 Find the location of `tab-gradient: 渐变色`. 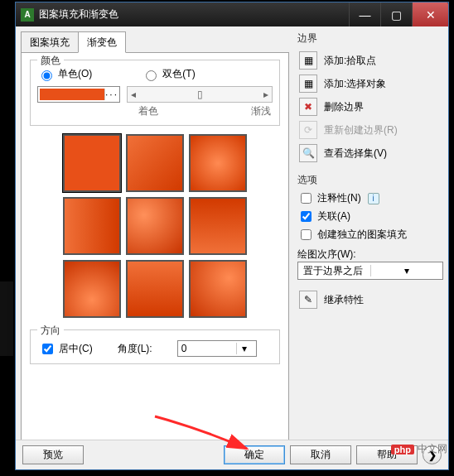

tab-gradient: 渐变色 is located at coordinates (102, 42).